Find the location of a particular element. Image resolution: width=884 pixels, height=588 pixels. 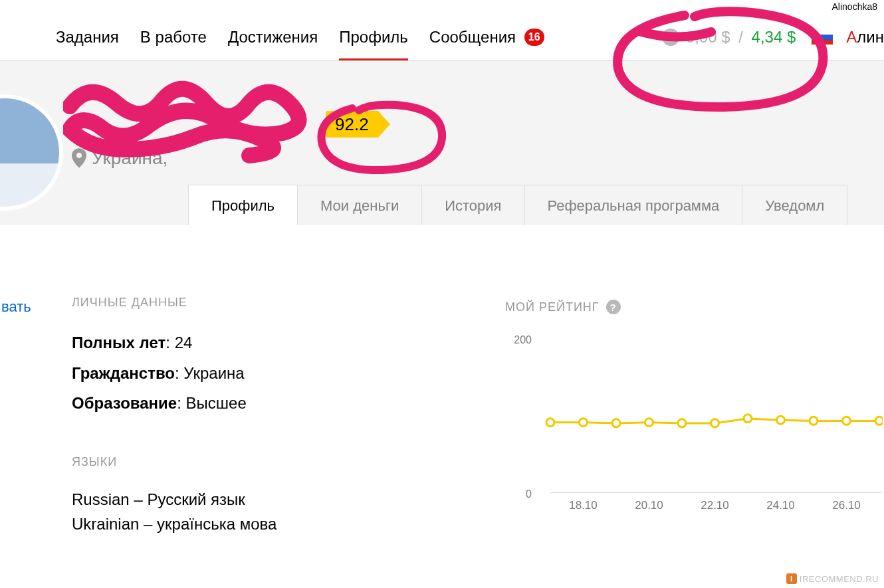

watermark-site-text: IRECOMMEND.RU is located at coordinates (839, 579).